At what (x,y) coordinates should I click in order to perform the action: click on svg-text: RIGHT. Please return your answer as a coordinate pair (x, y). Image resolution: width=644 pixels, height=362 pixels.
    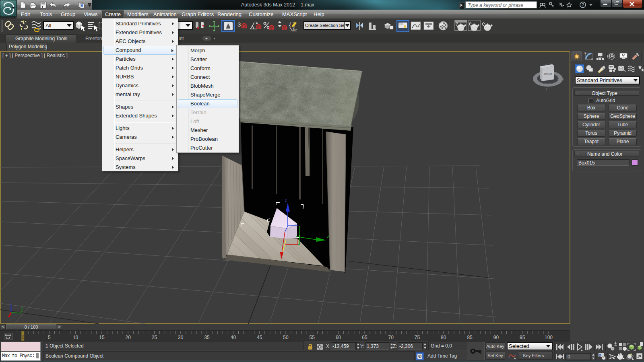
    Looking at the image, I should click on (548, 74).